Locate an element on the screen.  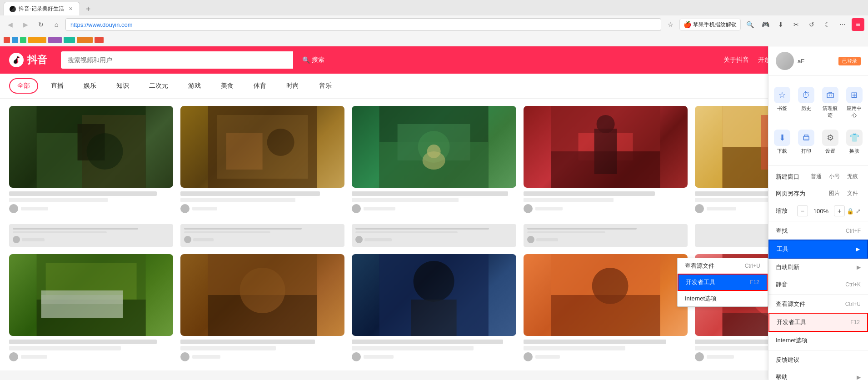
search-bar: 🔍 搜索 is located at coordinates (197, 60).